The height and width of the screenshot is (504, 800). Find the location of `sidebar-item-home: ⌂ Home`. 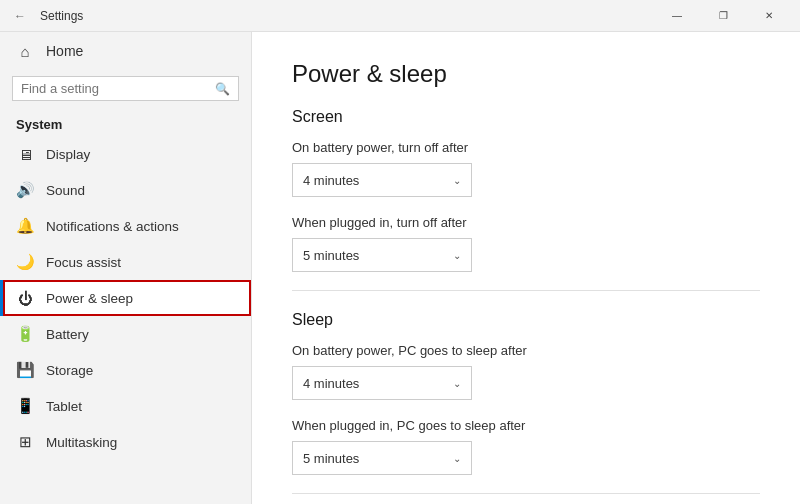

sidebar-item-home: ⌂ Home is located at coordinates (126, 51).